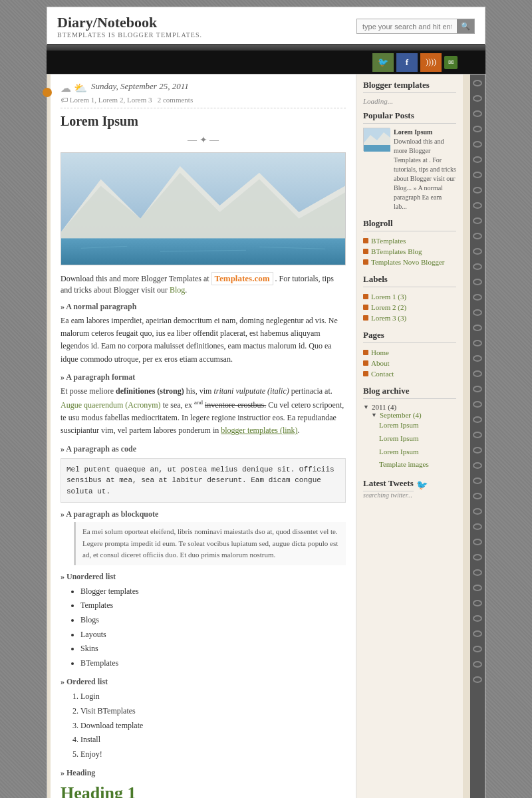 The height and width of the screenshot is (798, 532). I want to click on acronym-link: Augue quaerendum (Acronym), so click(110, 405).